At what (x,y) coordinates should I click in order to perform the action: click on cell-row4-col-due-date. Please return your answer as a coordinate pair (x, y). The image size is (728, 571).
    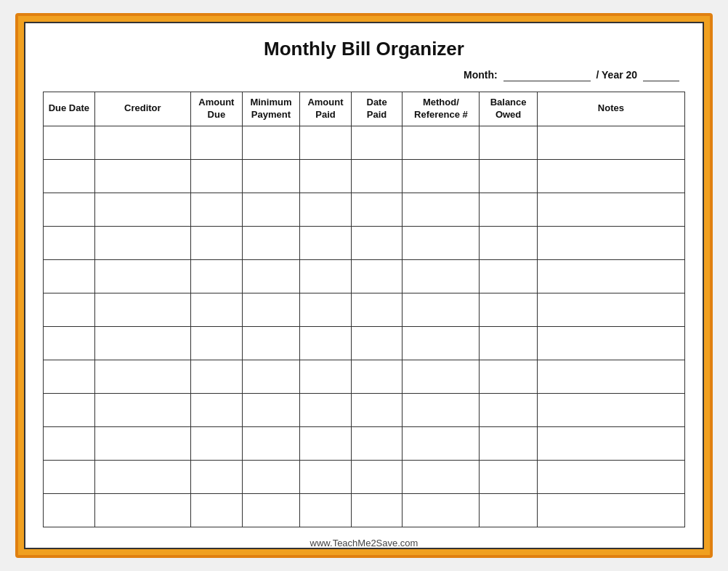
    Looking at the image, I should click on (70, 243).